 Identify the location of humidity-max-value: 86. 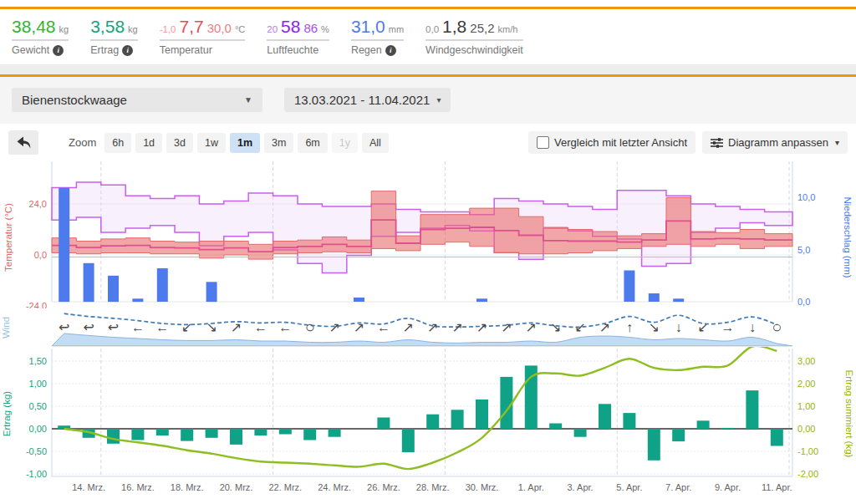
(311, 28).